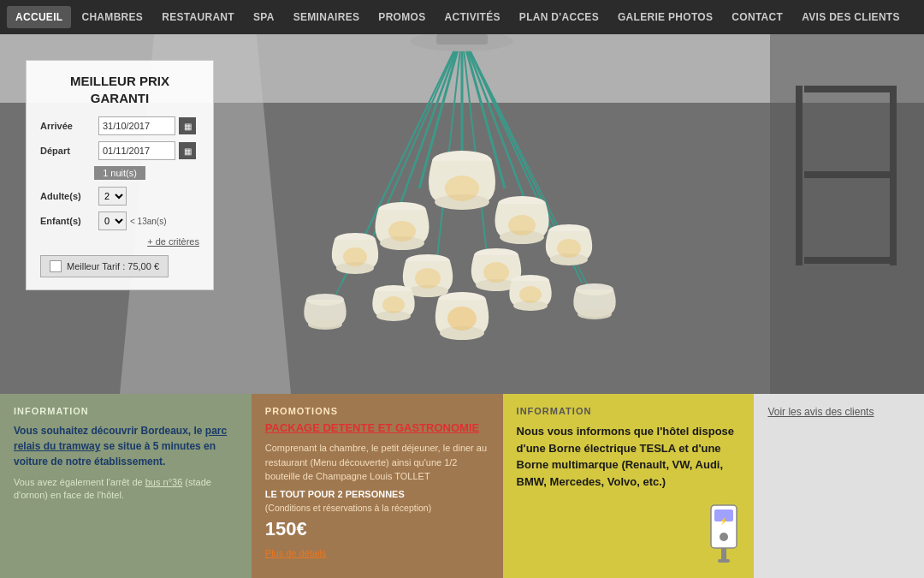  I want to click on nav-item-restaurant: RESTAURANT, so click(198, 17).